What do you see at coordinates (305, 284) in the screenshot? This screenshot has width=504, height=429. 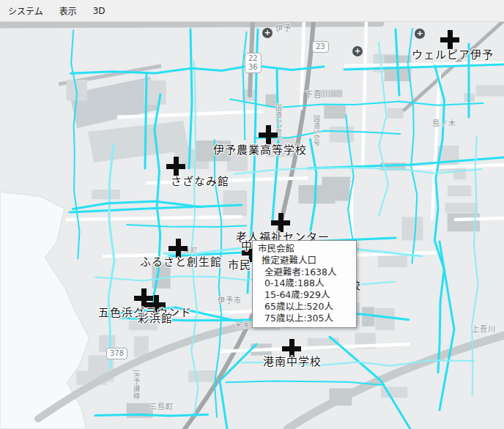 I see `facility-tooltip: 市民会館 推定避難人口 全避難者:1638人0-14歳:188人15-64歳:9…` at bounding box center [305, 284].